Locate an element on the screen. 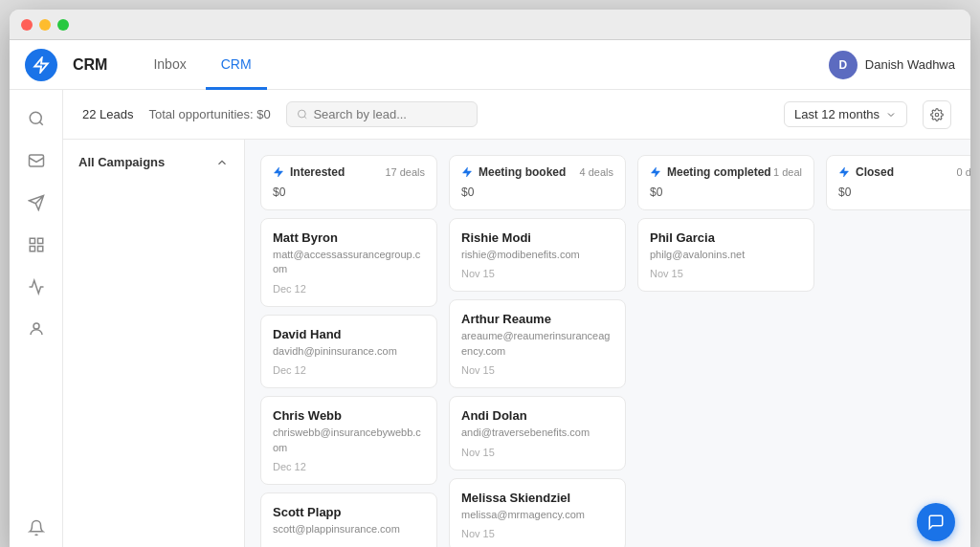 The width and height of the screenshot is (980, 547). chevron-up-icon is located at coordinates (222, 163).